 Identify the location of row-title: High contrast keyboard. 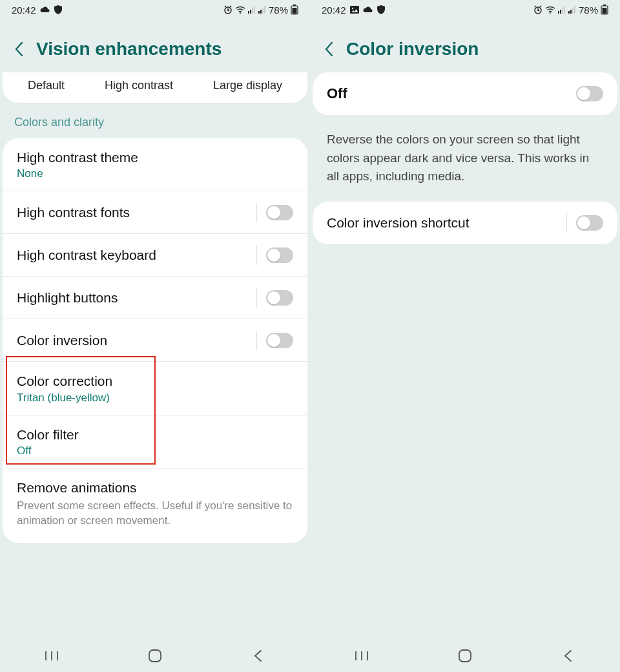
(137, 255).